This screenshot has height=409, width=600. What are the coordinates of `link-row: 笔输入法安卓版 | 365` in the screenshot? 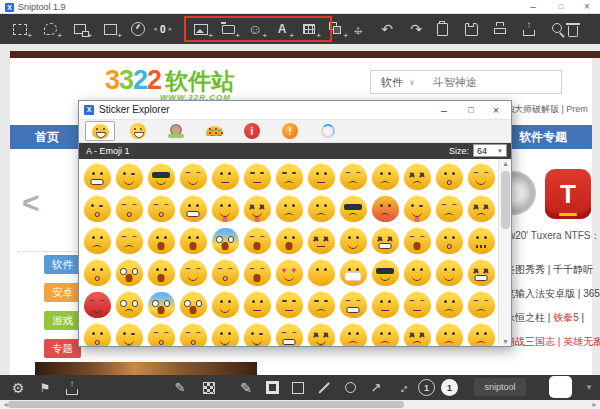 It's located at (552, 294).